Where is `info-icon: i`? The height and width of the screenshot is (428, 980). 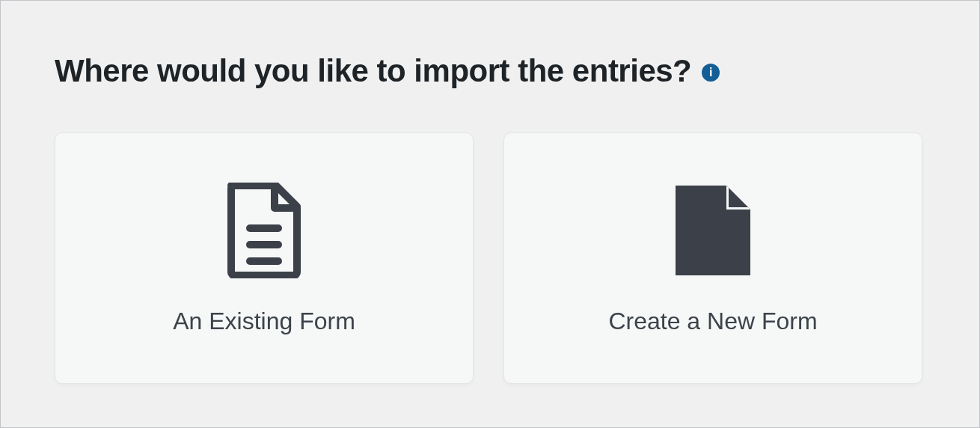
info-icon: i is located at coordinates (711, 73).